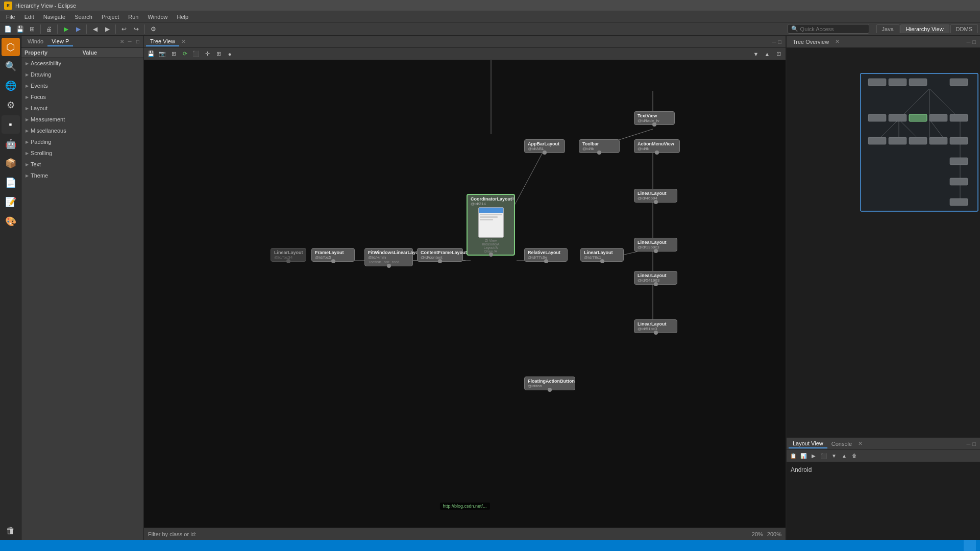 The width and height of the screenshot is (980, 551). I want to click on node-linear3: LinearLayout @id/78c1, so click(602, 255).